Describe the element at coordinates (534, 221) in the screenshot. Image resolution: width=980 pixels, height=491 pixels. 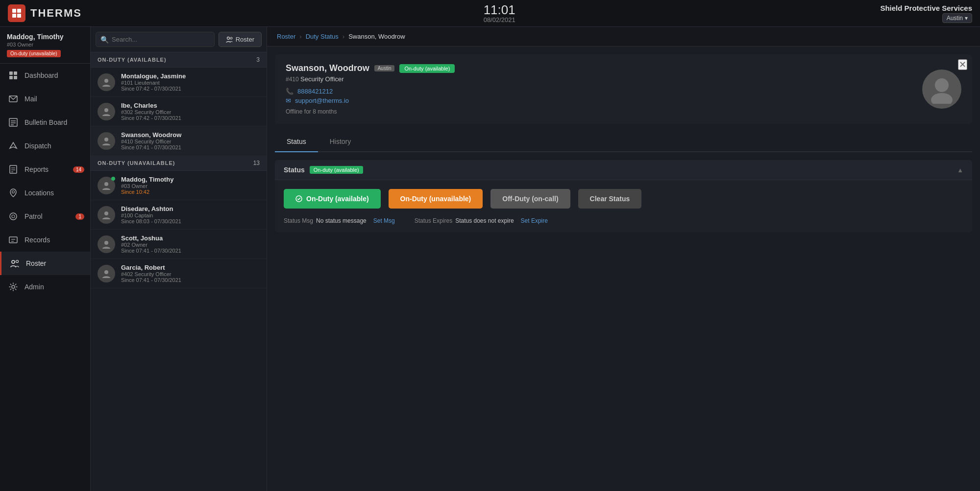
I see `set-expire-link: Set Expire` at that location.